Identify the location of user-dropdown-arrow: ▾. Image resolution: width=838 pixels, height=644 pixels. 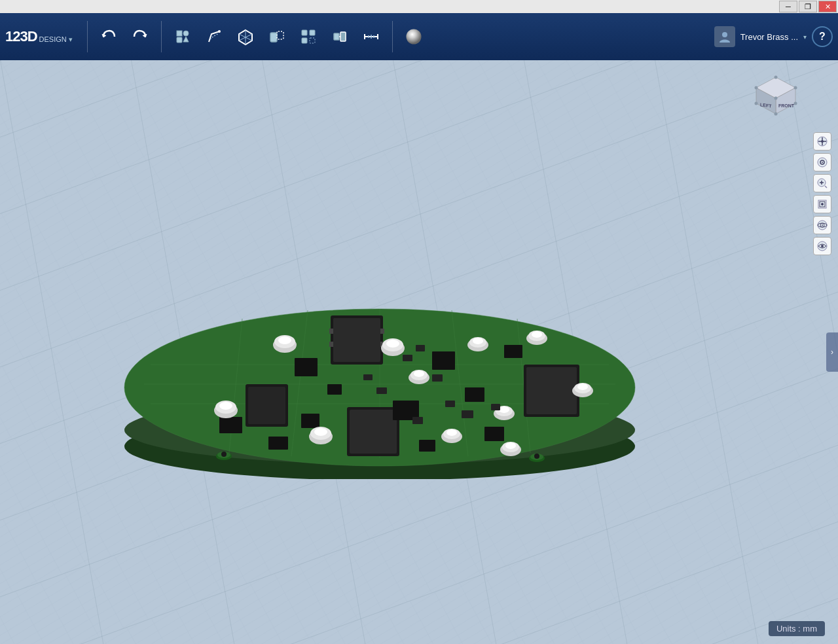
(805, 37).